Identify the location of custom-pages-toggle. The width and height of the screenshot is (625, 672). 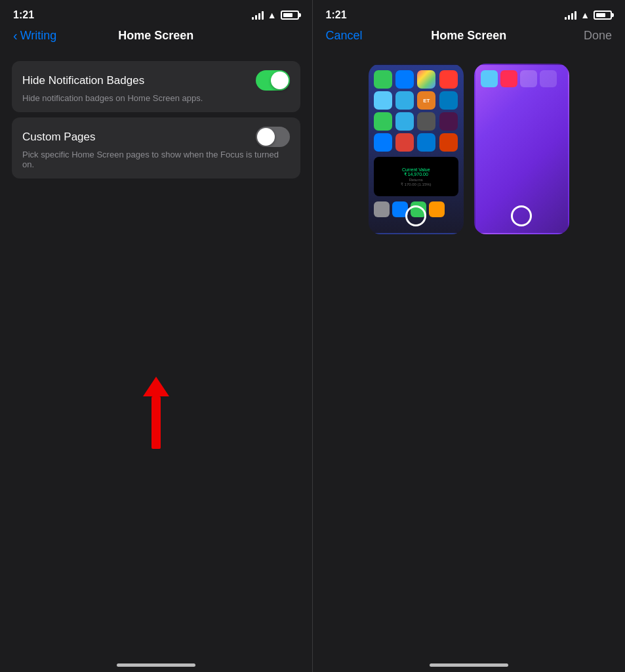
(273, 136).